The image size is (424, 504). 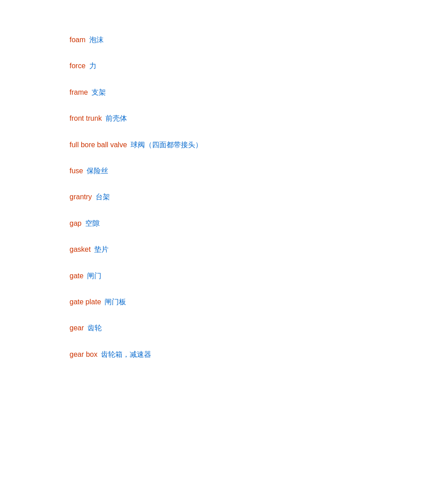 I want to click on english-term: fuse, so click(x=76, y=171).